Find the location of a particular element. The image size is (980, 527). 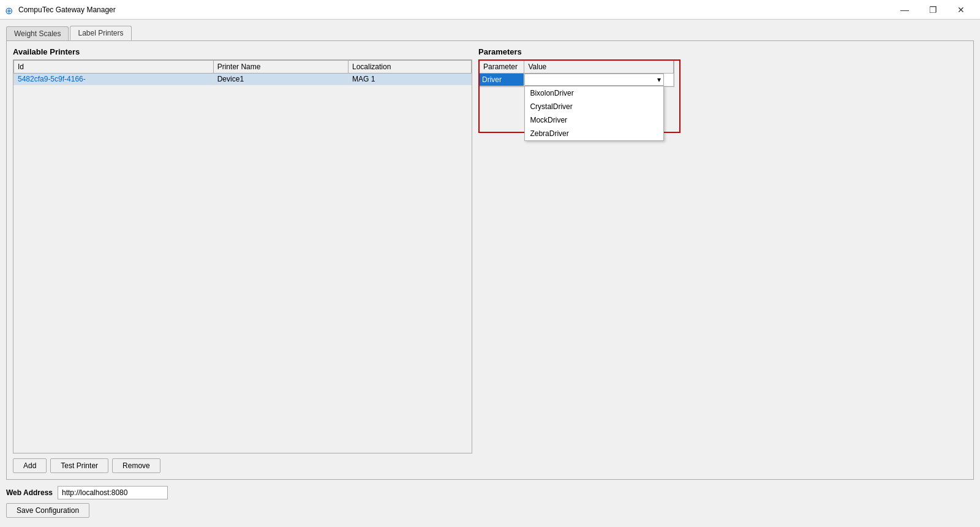

restore-button: ❐ is located at coordinates (933, 10).